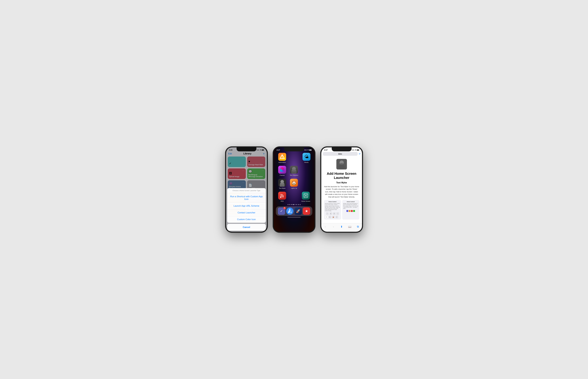  Describe the element at coordinates (341, 227) in the screenshot. I see `safari-bottom-bar: ‹ › ⬆ 📖 ⧉` at that location.